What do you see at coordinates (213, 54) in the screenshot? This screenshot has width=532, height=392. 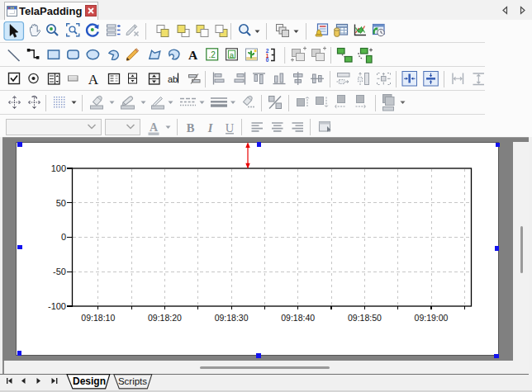 I see `svg-text: .2` at bounding box center [213, 54].